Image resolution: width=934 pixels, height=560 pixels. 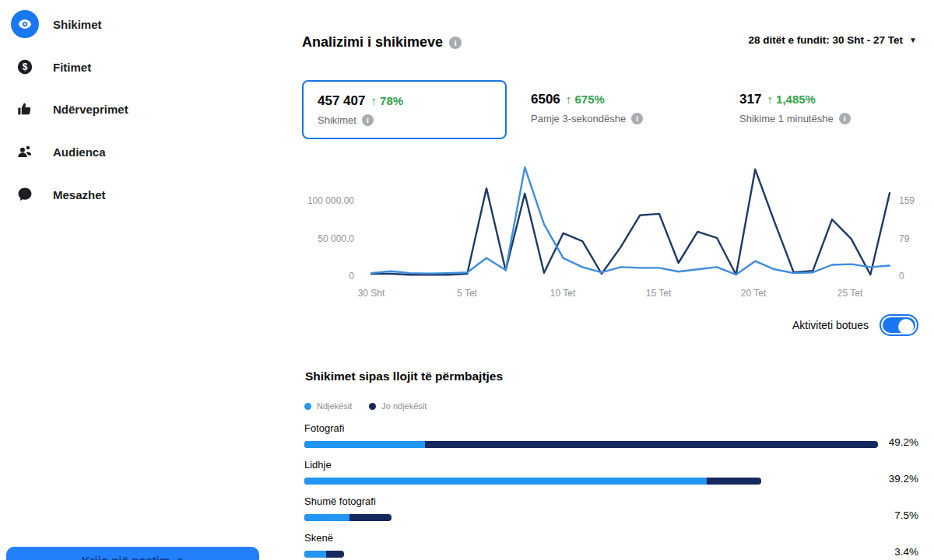 What do you see at coordinates (341, 101) in the screenshot?
I see `stat-value: 457 407` at bounding box center [341, 101].